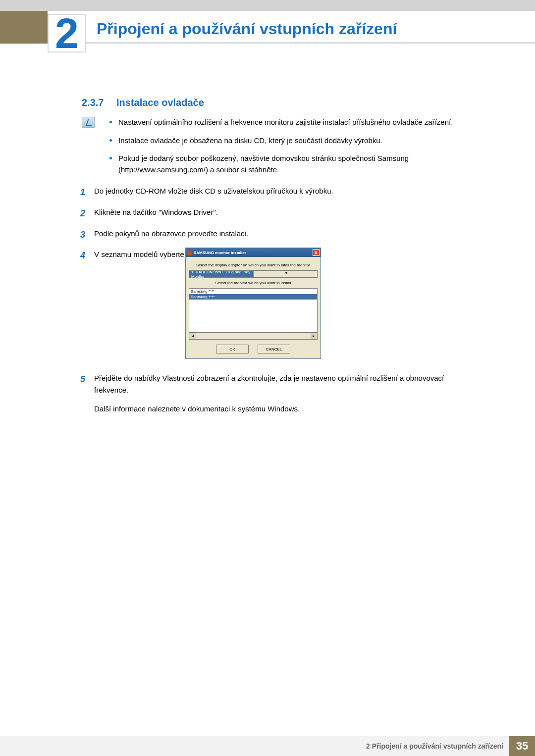 Image resolution: width=535 pixels, height=756 pixels. I want to click on footer-text: 2 Připojení a používání vstupních zaříze…, so click(438, 746).